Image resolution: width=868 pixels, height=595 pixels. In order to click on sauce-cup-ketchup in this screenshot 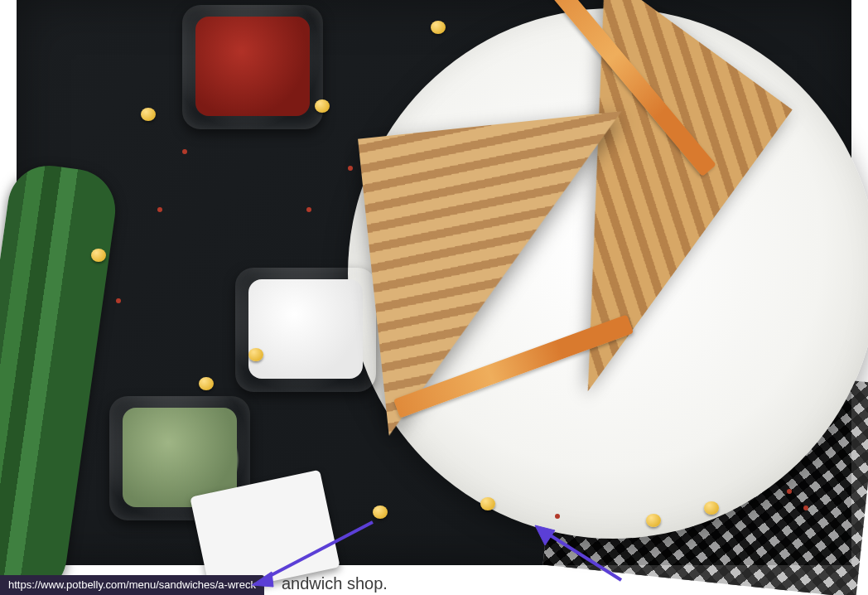, I will do `click(253, 67)`.